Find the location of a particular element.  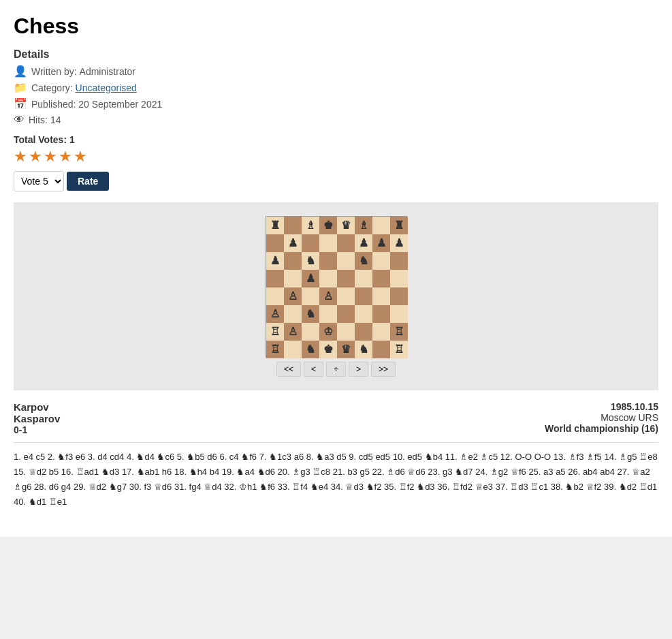

cell-7-0: ♖ is located at coordinates (275, 349).